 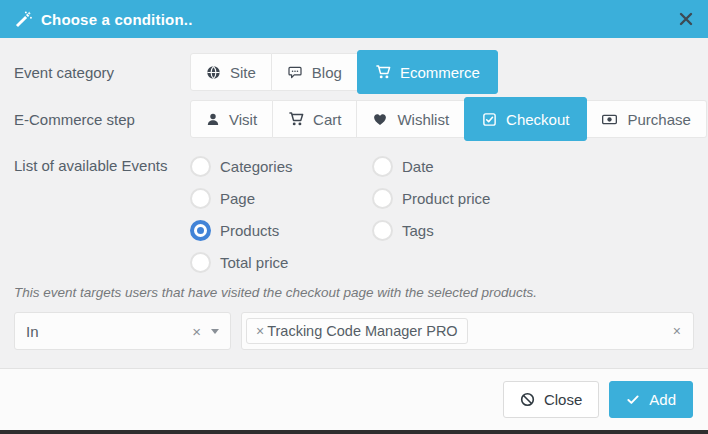 I want to click on operator-select: In ×, so click(x=122, y=331).